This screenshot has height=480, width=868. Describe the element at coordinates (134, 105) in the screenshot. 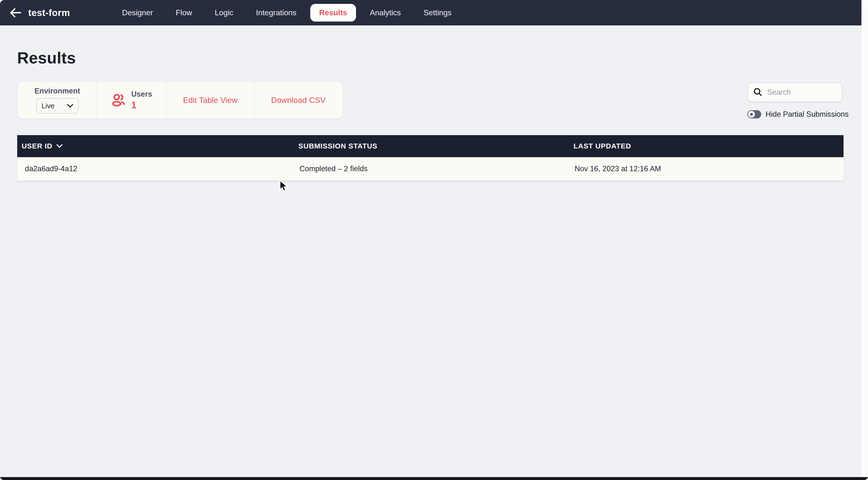

I see `users-count: 1` at that location.